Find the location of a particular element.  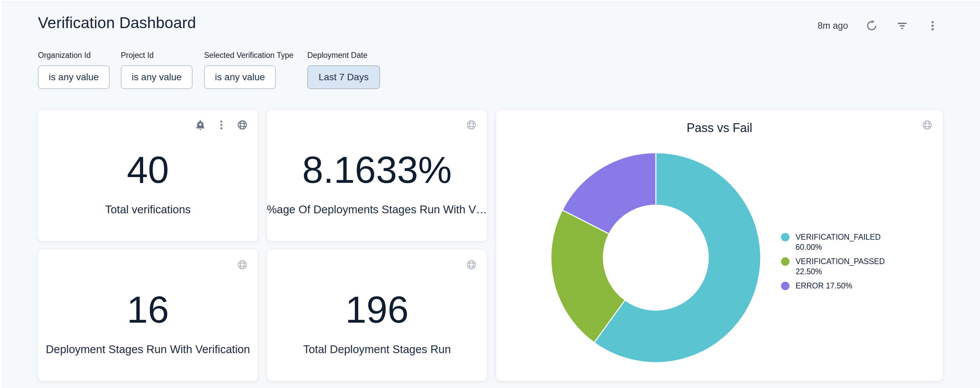

donut-chart is located at coordinates (656, 258).